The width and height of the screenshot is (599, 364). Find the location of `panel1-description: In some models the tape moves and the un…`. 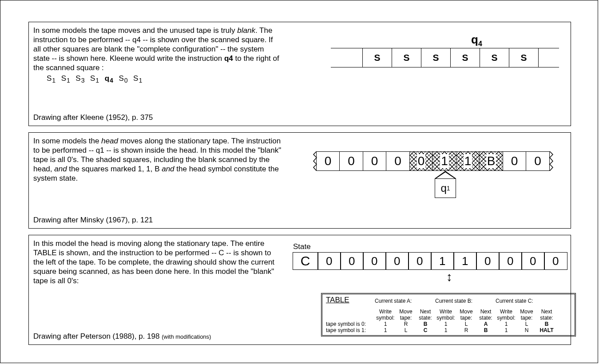

panel1-description: In some models the tape moves and the un… is located at coordinates (158, 49).